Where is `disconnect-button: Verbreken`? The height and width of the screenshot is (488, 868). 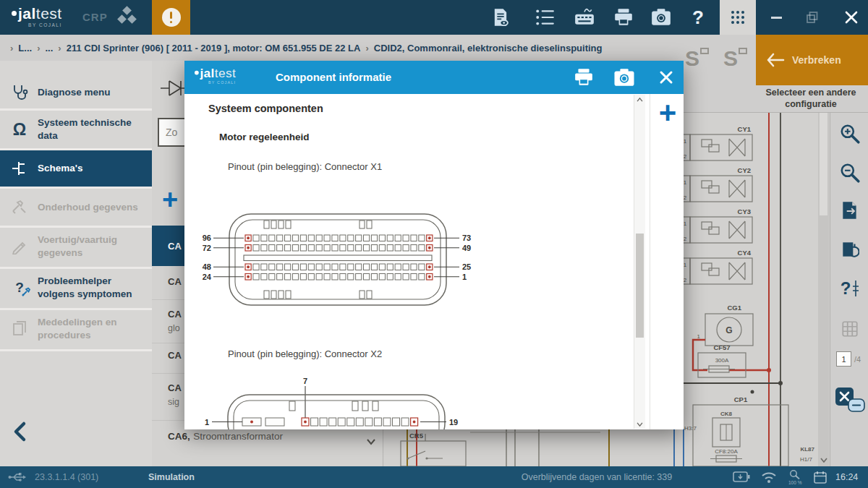
disconnect-button: Verbreken is located at coordinates (812, 60).